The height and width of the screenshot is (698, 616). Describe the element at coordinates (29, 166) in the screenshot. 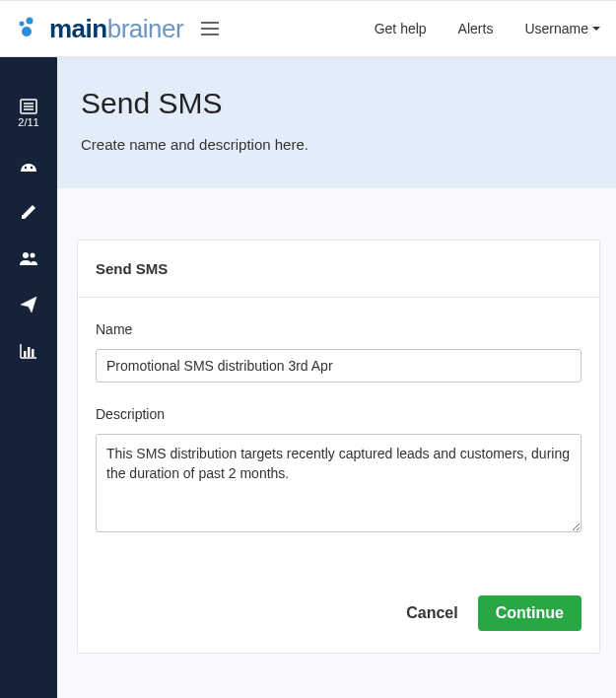

I see `sidebar-item-dashboard` at that location.